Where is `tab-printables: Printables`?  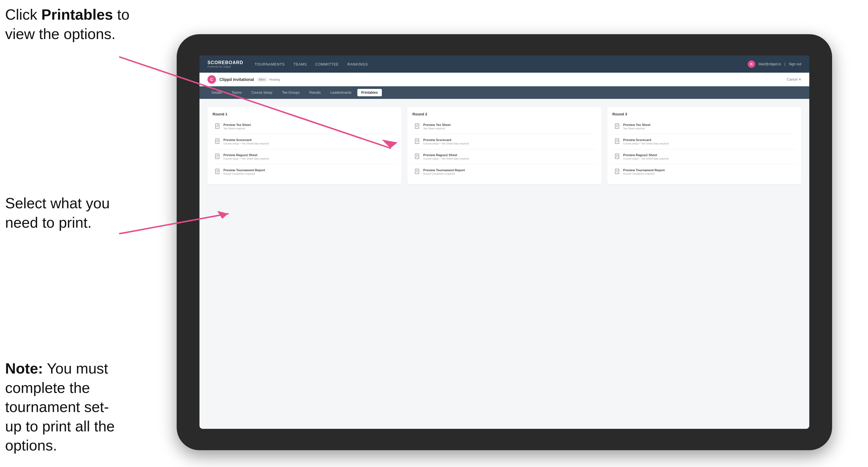
tab-printables: Printables is located at coordinates (370, 93).